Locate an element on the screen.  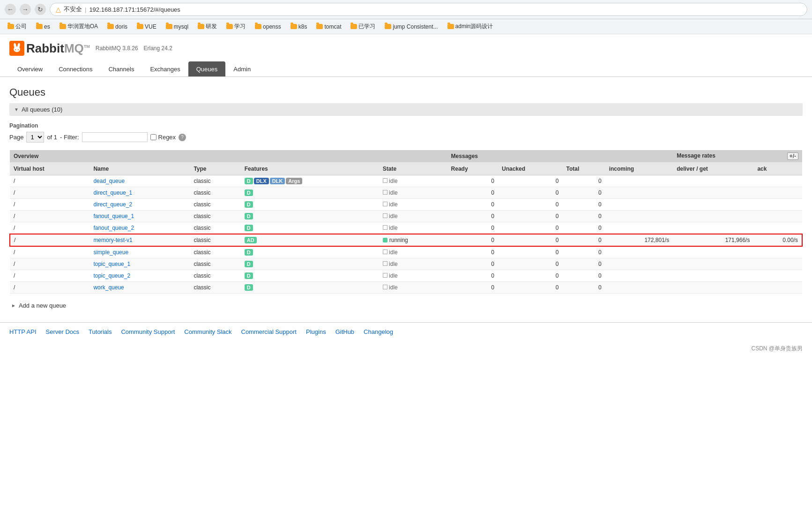
regex-checkbox is located at coordinates (154, 137).